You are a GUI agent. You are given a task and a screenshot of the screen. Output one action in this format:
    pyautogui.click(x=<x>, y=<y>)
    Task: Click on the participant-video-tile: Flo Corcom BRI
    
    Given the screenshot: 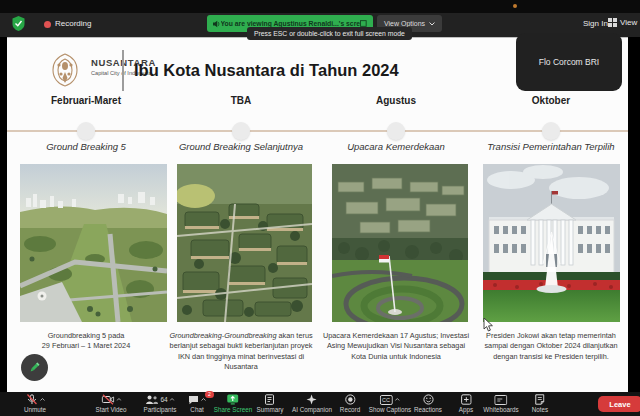 What is the action you would take?
    pyautogui.click(x=569, y=62)
    